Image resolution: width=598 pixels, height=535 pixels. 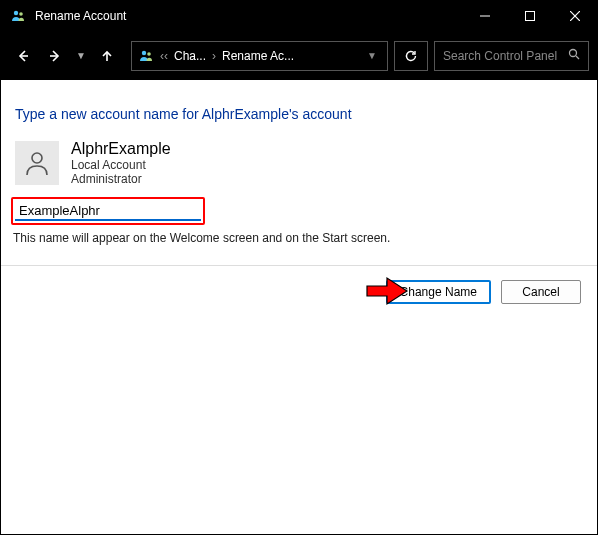 I want to click on avatar, so click(x=37, y=163).